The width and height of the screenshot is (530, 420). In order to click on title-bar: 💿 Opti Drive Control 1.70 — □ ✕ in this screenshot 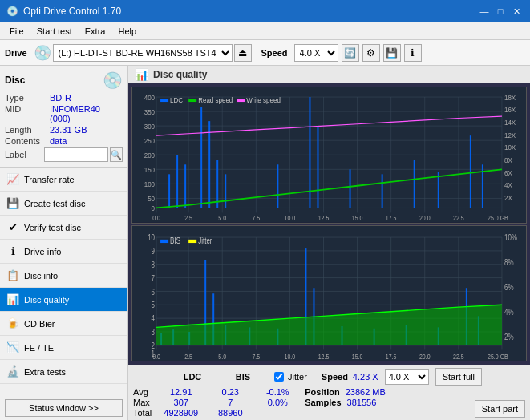, I will do `click(265, 11)`.